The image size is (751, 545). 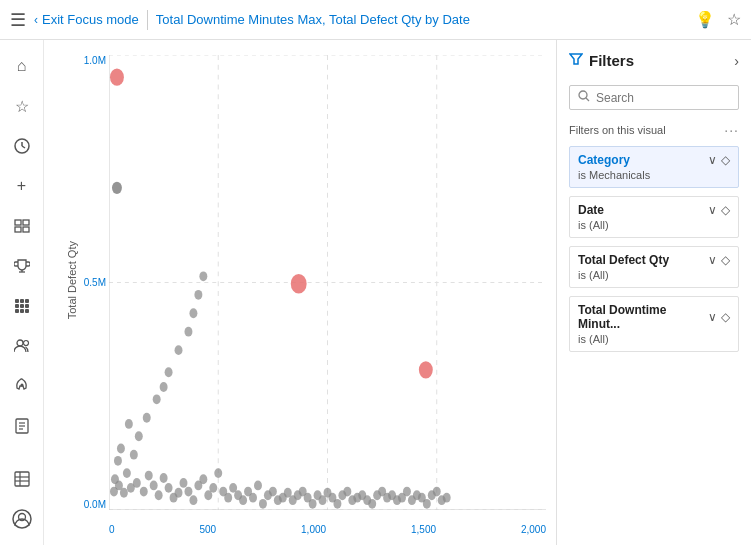 What do you see at coordinates (719, 317) in the screenshot?
I see `filter-card-downtime-icons: ∨ ◇` at bounding box center [719, 317].